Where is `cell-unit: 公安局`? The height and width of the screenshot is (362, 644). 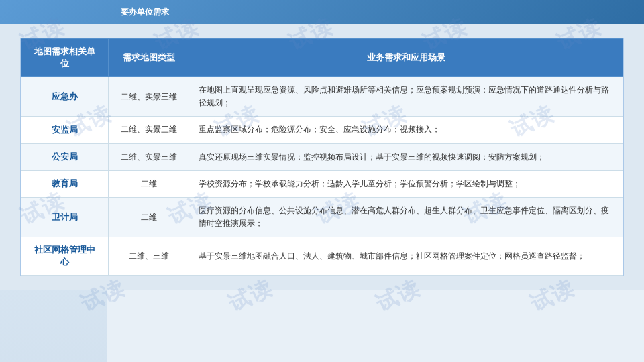
cell-unit: 公安局 is located at coordinates (65, 157).